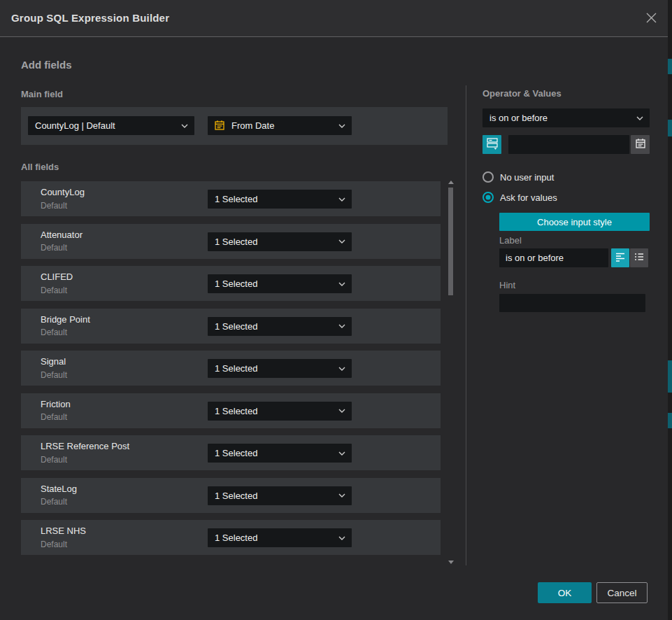  What do you see at coordinates (488, 177) in the screenshot?
I see `radio-circle-icon` at bounding box center [488, 177].